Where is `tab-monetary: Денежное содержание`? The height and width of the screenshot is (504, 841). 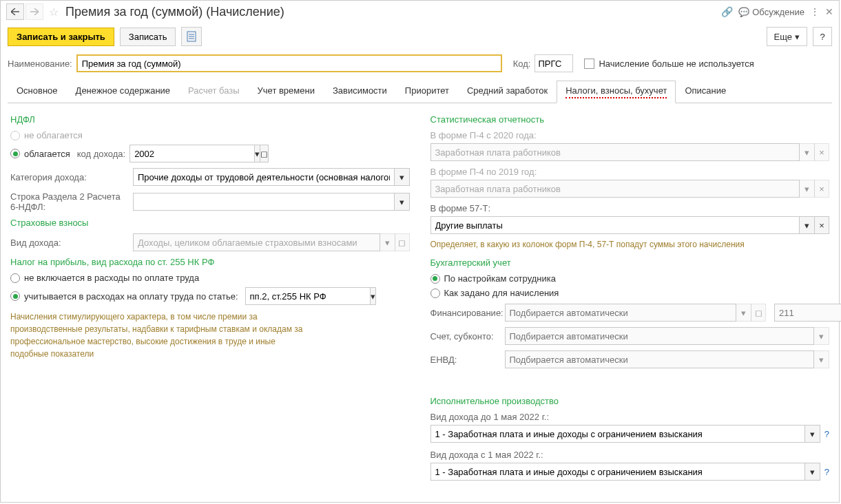
tab-monetary: Денежное содержание is located at coordinates (123, 92).